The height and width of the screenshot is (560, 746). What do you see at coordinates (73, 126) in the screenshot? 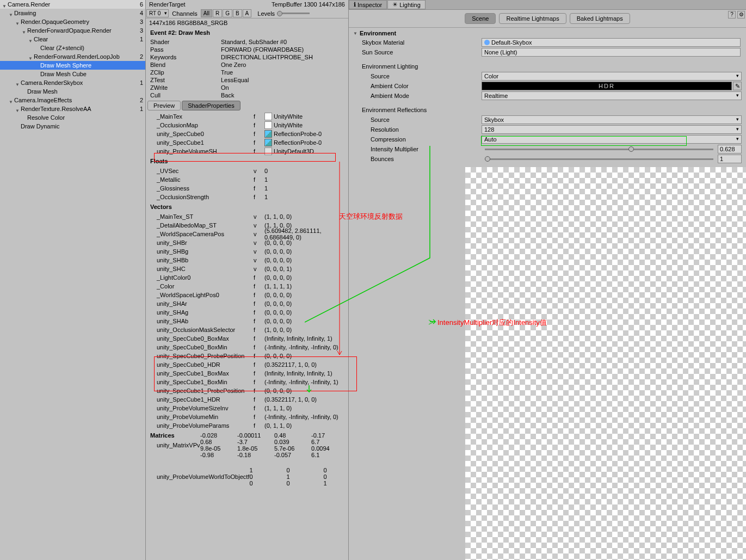
I see `tree-item: Draw Dynamic` at bounding box center [73, 126].